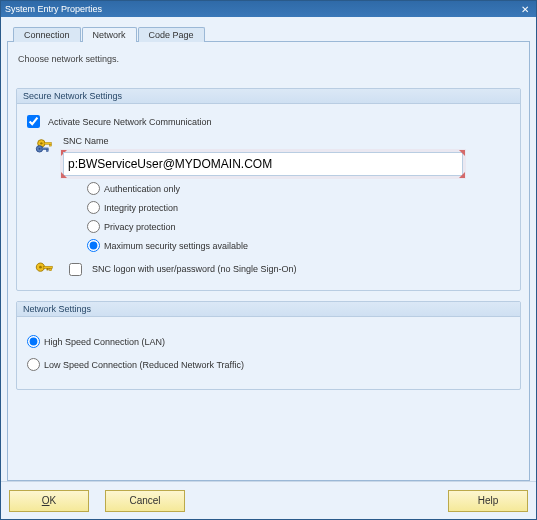 The width and height of the screenshot is (537, 520). What do you see at coordinates (194, 269) in the screenshot?
I see `snc-logon-label: SNC logon with user/password (no Single …` at bounding box center [194, 269].